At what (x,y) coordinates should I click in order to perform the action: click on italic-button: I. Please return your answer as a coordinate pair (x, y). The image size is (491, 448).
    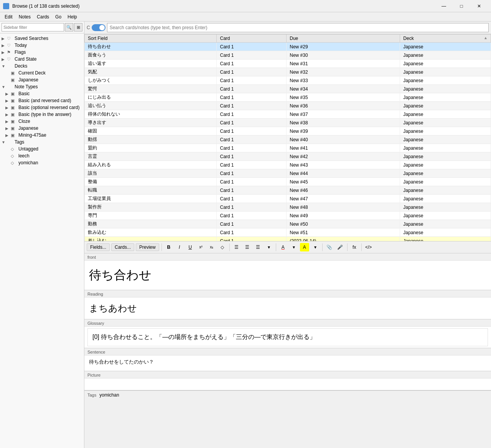
    Looking at the image, I should click on (180, 247).